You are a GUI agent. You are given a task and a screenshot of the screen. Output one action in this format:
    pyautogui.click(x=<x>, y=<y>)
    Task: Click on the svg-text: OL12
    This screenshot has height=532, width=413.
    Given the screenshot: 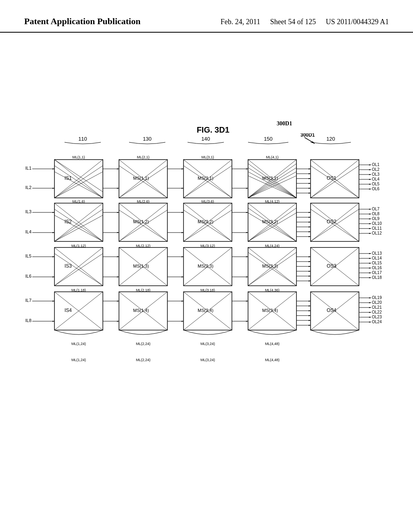 What is the action you would take?
    pyautogui.click(x=377, y=233)
    